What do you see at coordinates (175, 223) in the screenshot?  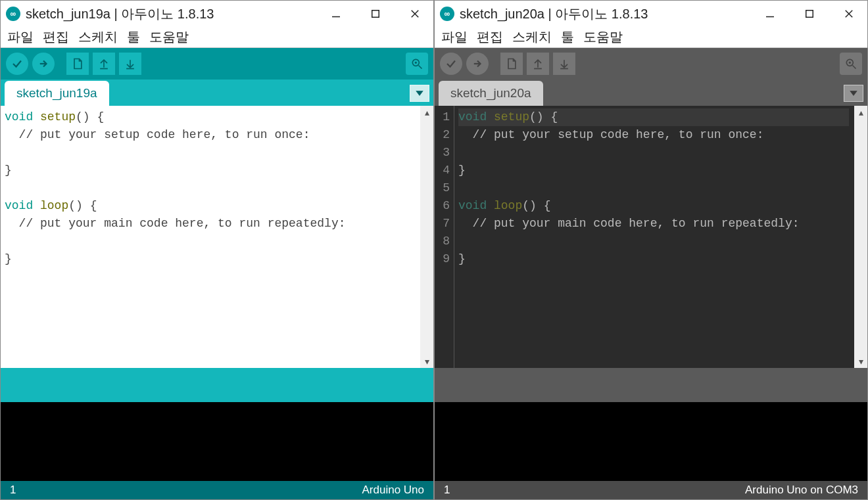 I see `code-token: // put your main code here, to run repea…` at bounding box center [175, 223].